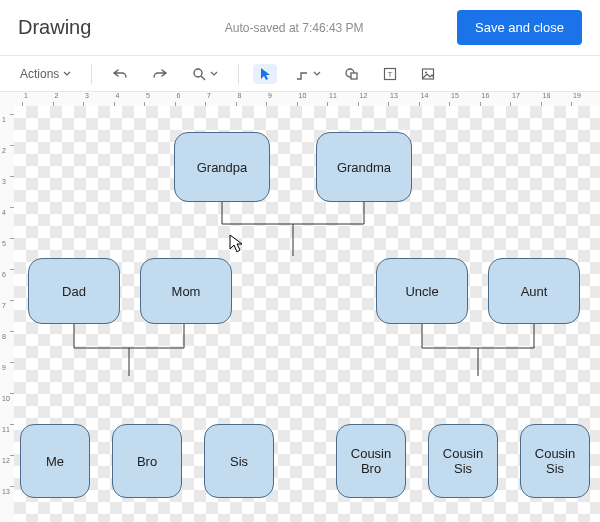  What do you see at coordinates (420, 99) in the screenshot?
I see `ruler-tick: 14` at bounding box center [420, 99].